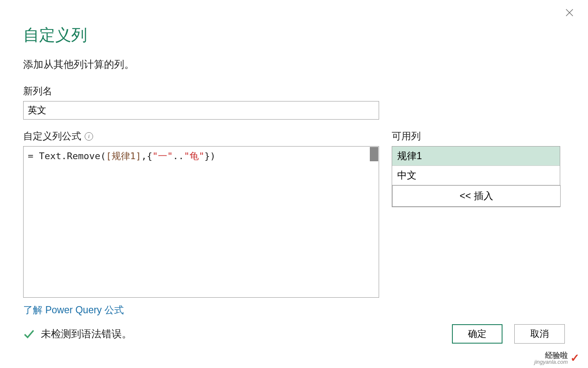 The height and width of the screenshot is (368, 588). I want to click on close-button, so click(569, 13).